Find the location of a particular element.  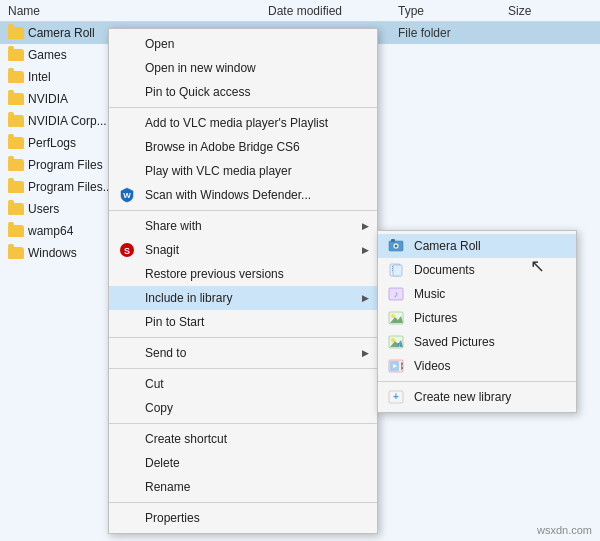

submenu-label: Saved Pictures is located at coordinates (454, 342).